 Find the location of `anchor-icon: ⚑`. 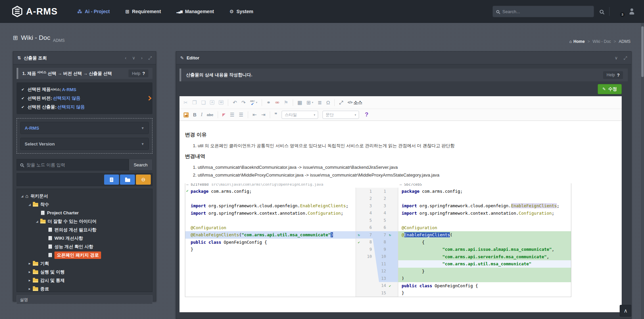

anchor-icon: ⚑ is located at coordinates (286, 103).